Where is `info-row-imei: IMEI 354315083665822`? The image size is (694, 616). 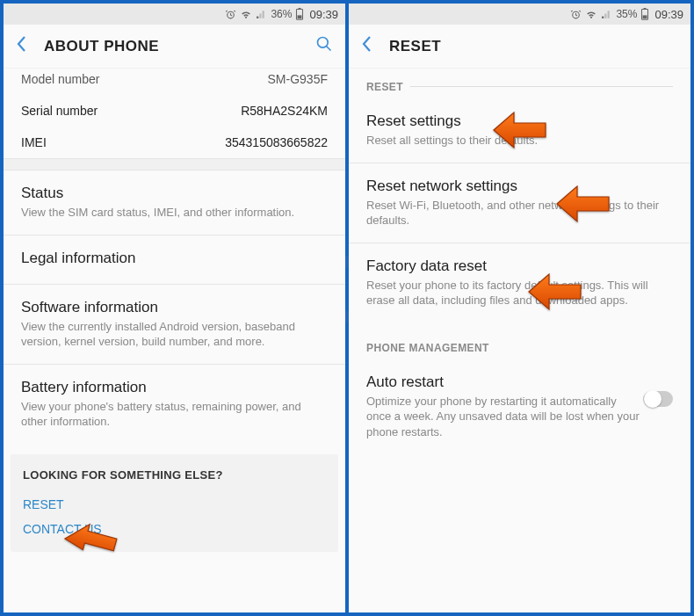 info-row-imei: IMEI 354315083665822 is located at coordinates (174, 142).